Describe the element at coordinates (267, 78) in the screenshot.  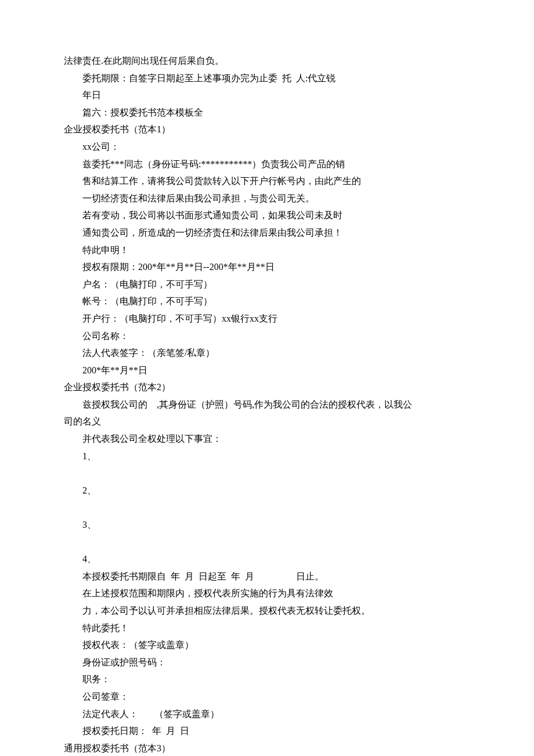
I see `text-line: 委托期限：自签字日期起至上述事项办完为止委 托 人:代立锐` at that location.